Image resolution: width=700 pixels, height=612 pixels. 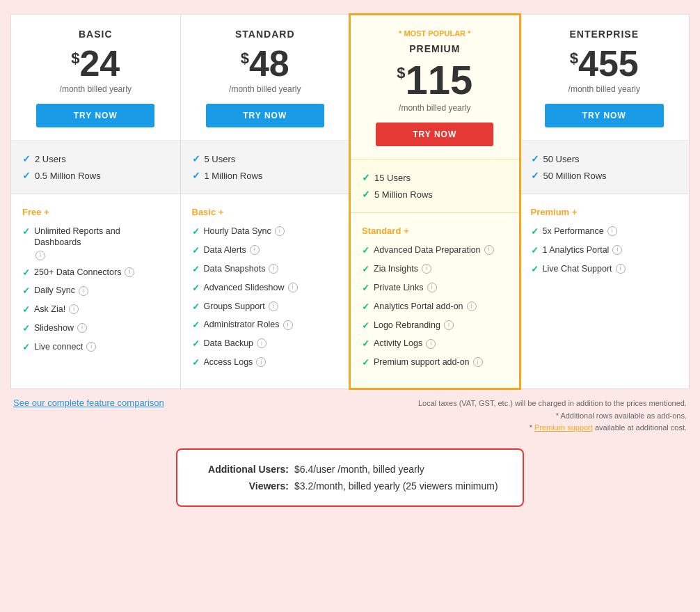 What do you see at coordinates (604, 116) in the screenshot?
I see `try-btn-enterprise: TRY NOW` at bounding box center [604, 116].